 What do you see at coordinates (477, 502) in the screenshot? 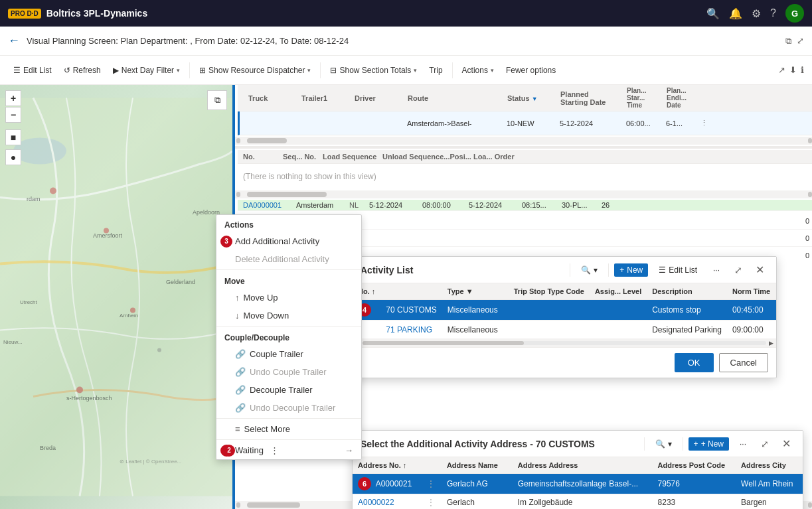
I see `addr2-name: Gerlach` at bounding box center [477, 502].